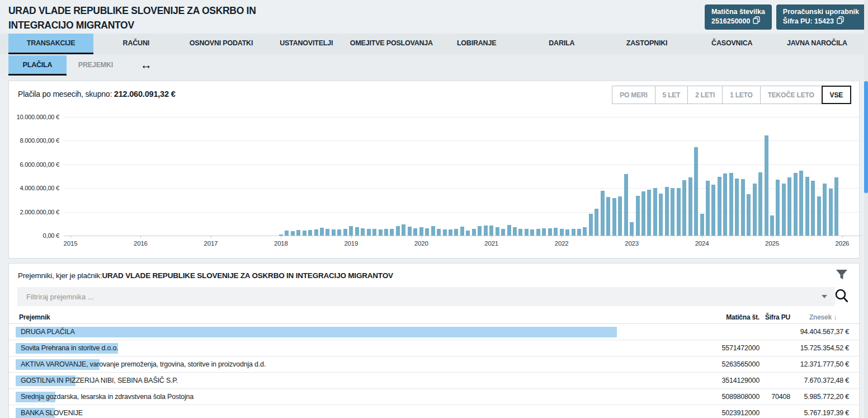 Image resolution: width=868 pixels, height=418 pixels. I want to click on table-row: DRUGA PLAČILA94.404.567,37 €, so click(435, 332).